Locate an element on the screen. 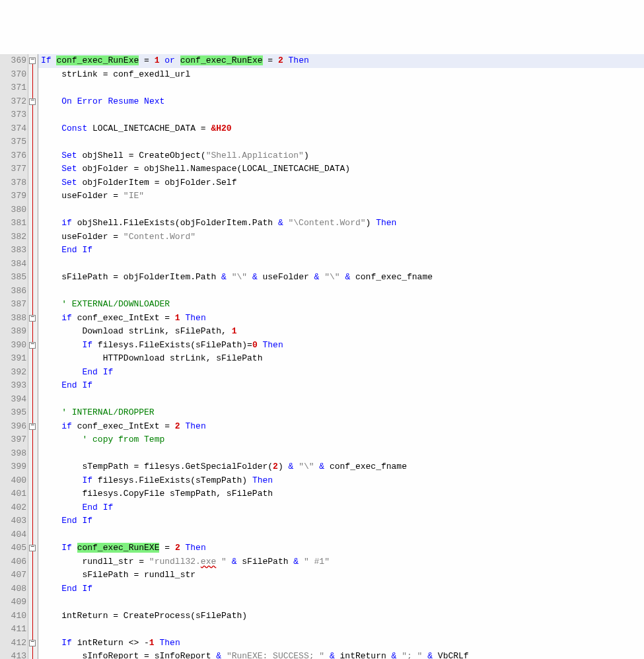  line-number: 386 is located at coordinates (13, 292).